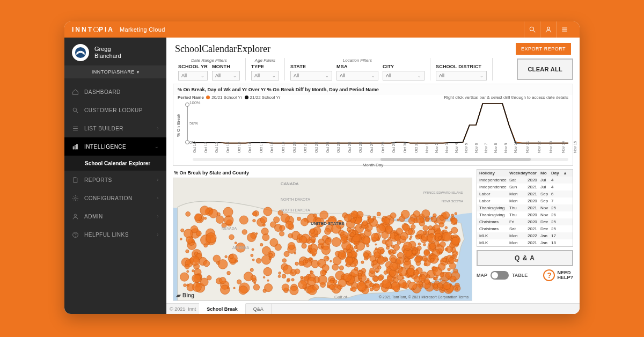  What do you see at coordinates (462, 76) in the screenshot?
I see `filter-district: All⌄` at bounding box center [462, 76].